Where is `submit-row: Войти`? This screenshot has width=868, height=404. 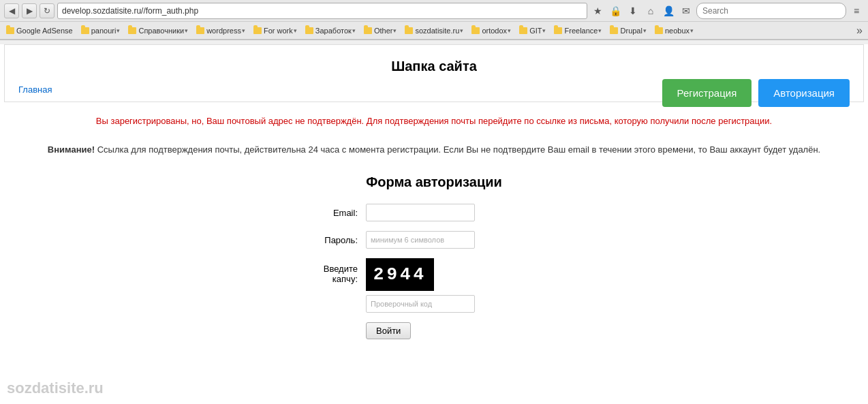 submit-row: Войти is located at coordinates (434, 331).